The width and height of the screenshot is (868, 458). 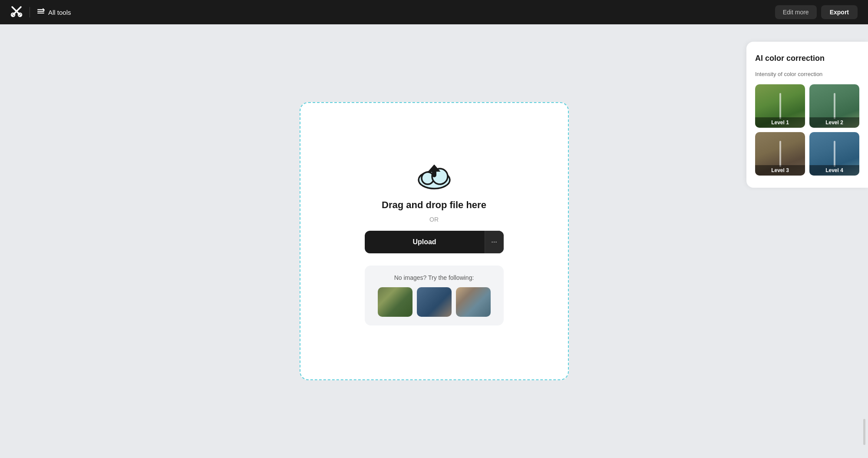 What do you see at coordinates (780, 170) in the screenshot?
I see `level-label-3: Level 3` at bounding box center [780, 170].